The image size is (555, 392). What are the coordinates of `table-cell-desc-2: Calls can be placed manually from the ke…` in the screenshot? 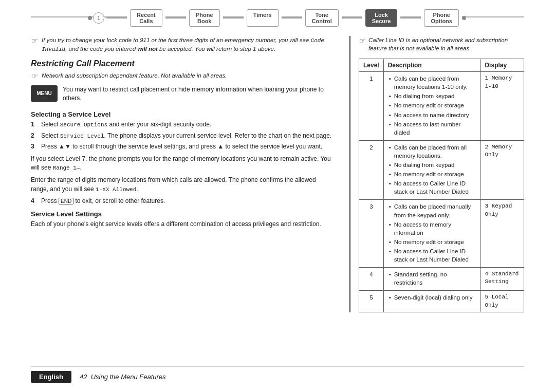 It's located at (432, 234).